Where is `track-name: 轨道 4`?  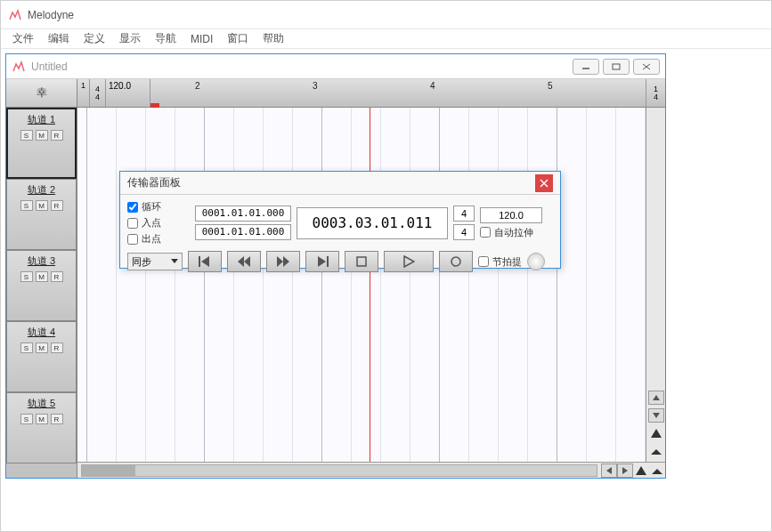 track-name: 轨道 4 is located at coordinates (41, 333).